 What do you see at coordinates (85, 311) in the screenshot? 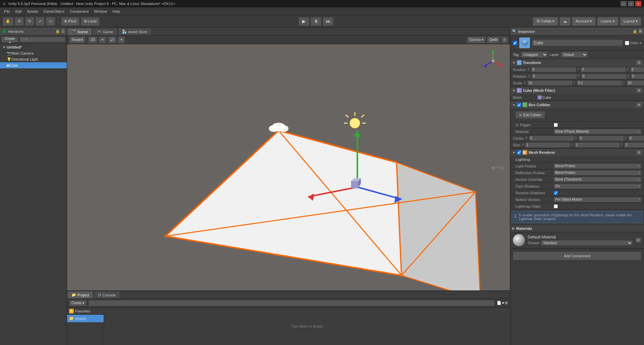
I see `favorites-item: ⭐ Favorites` at bounding box center [85, 311].